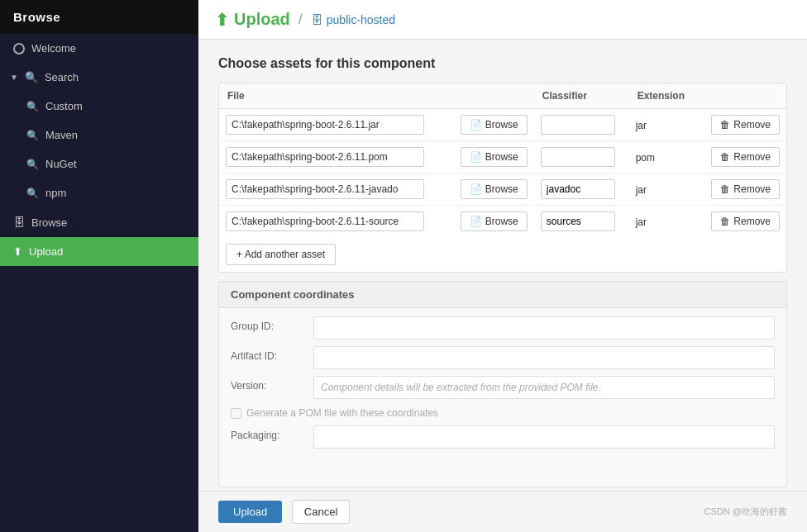 The height and width of the screenshot is (532, 807). What do you see at coordinates (268, 383) in the screenshot?
I see `version-label: Version:` at bounding box center [268, 383].